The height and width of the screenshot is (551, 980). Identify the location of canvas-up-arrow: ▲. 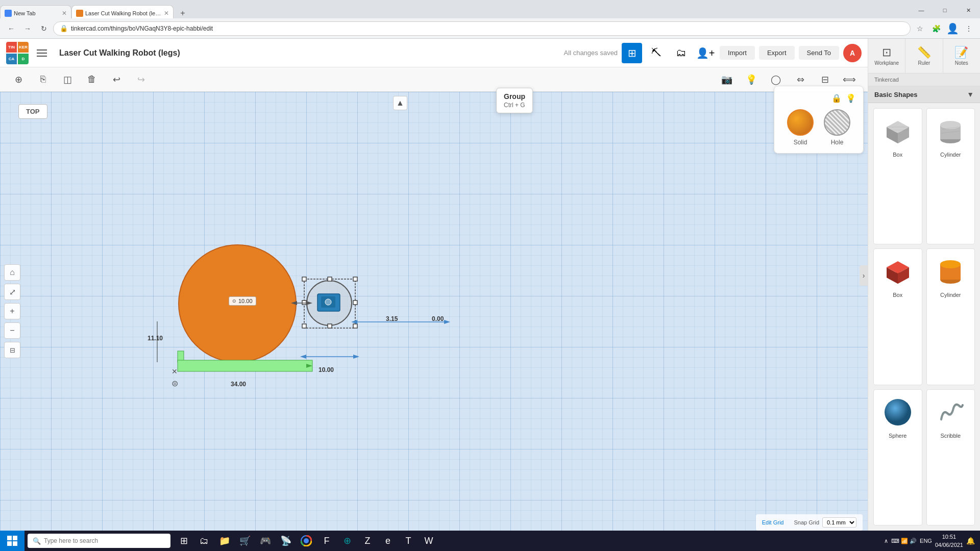
(400, 103).